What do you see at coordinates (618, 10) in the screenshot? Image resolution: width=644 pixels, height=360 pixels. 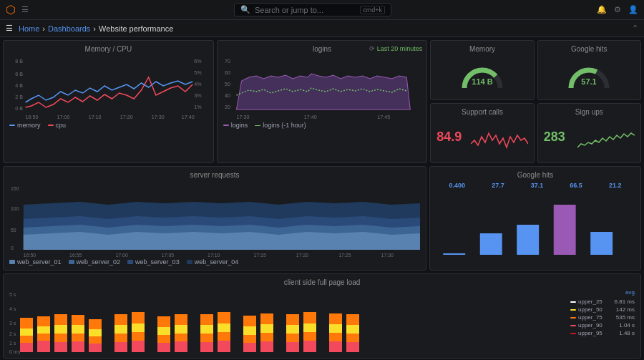 I see `settings-icon: ⚙` at bounding box center [618, 10].